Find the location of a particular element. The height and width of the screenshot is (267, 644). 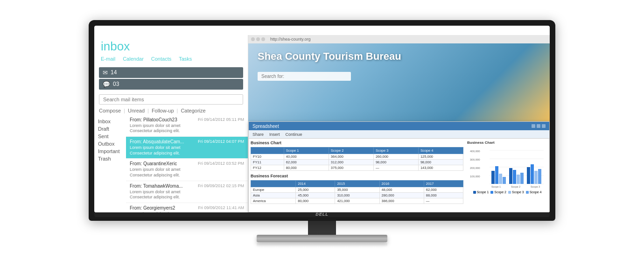

legend-scope2: Scope 2 is located at coordinates (498, 192).